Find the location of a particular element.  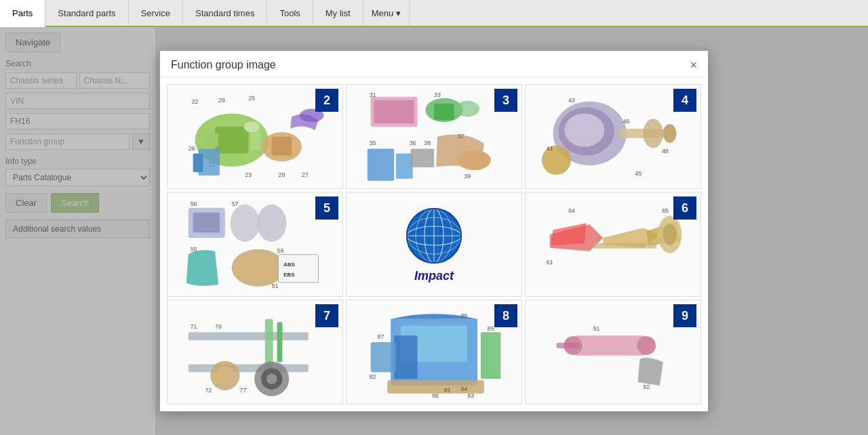

tab-service: Service is located at coordinates (156, 13).